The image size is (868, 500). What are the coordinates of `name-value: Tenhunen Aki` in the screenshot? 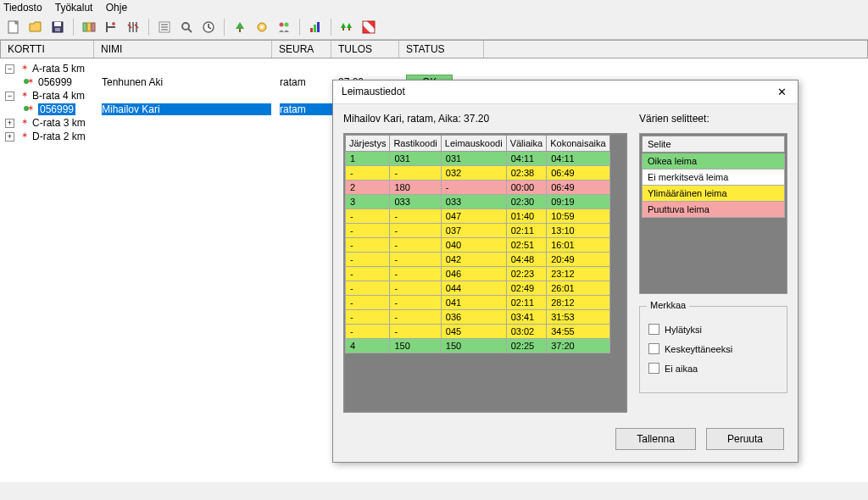 It's located at (186, 82).